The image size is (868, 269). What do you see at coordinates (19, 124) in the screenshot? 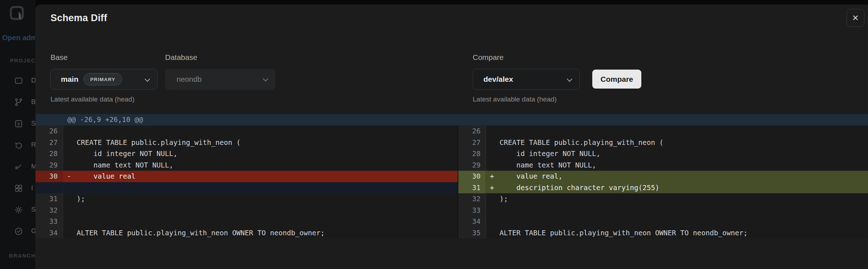
I see `sql-editor-icon` at bounding box center [19, 124].